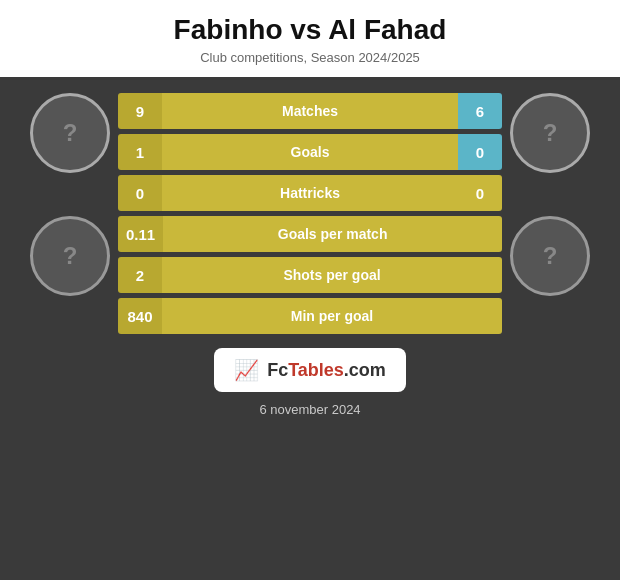  I want to click on logo-area: 📈 FcTables.com, so click(310, 370).